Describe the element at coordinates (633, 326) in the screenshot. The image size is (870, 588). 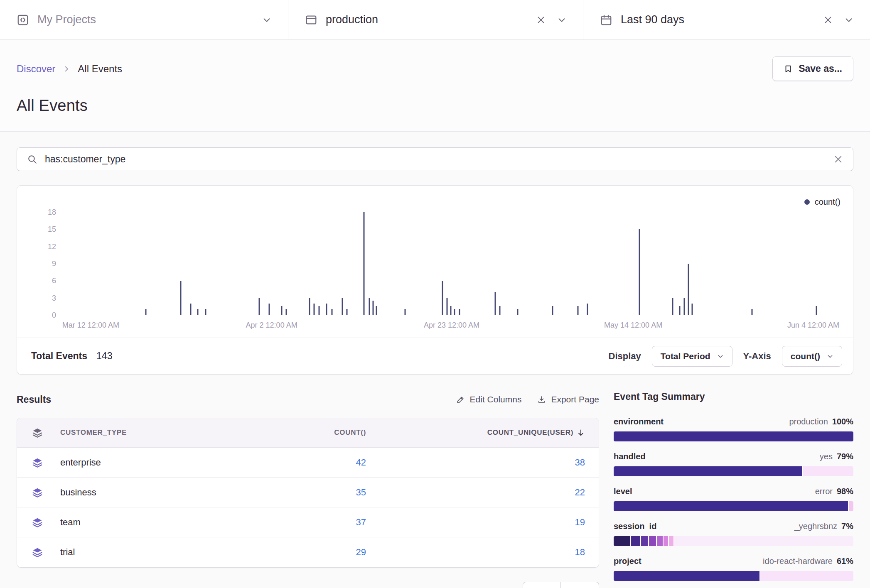
I see `x-axis-tick-label: May 14 12:00 AM` at that location.